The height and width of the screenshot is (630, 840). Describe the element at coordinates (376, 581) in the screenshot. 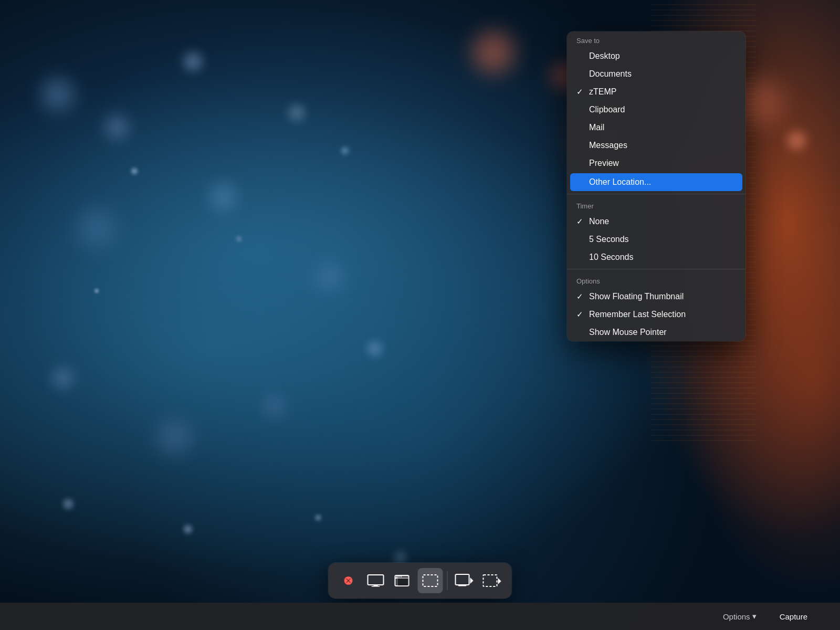

I see `capture-entire-screen-icon` at that location.